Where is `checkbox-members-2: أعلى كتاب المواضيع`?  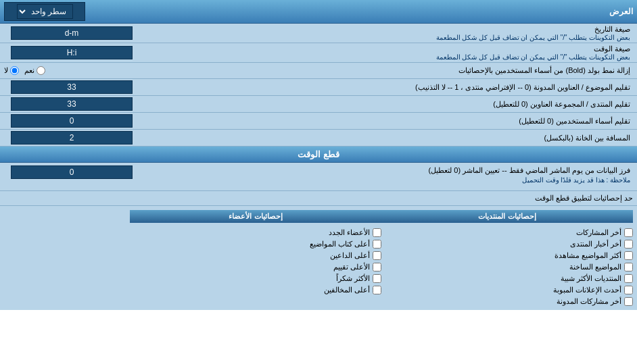 checkbox-members-2: أعلى كتاب المواضيع is located at coordinates (256, 244).